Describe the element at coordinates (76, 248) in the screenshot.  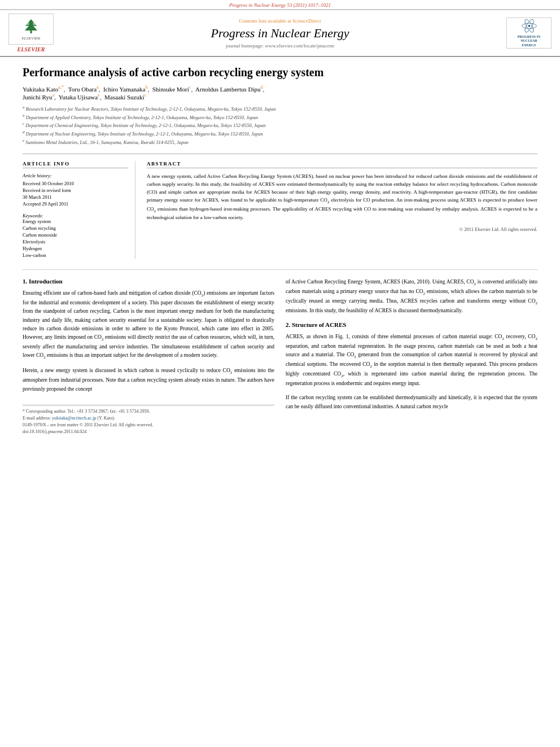
I see `keyword-5: Hydrogen` at that location.